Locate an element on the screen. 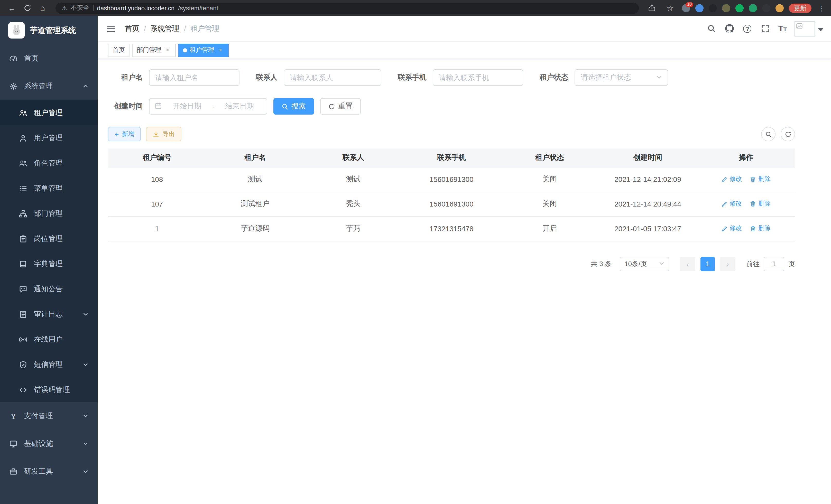 The width and height of the screenshot is (831, 504). next-page-button: › is located at coordinates (728, 264).